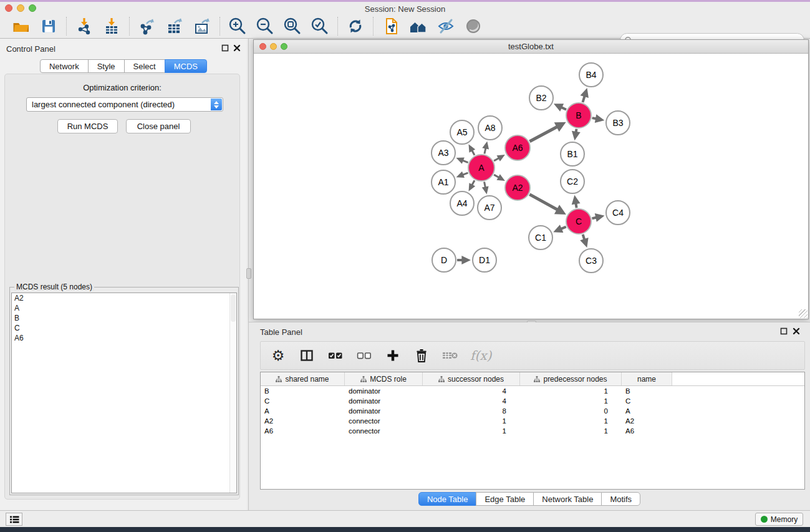  What do you see at coordinates (779, 519) in the screenshot?
I see `memory-button: Memory` at bounding box center [779, 519].